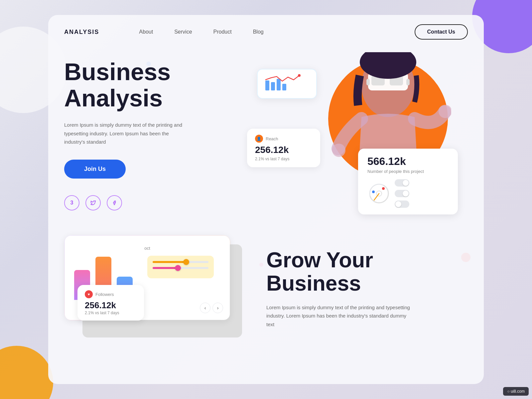 The width and height of the screenshot is (532, 399). I want to click on social-icon-facebook, so click(114, 203).